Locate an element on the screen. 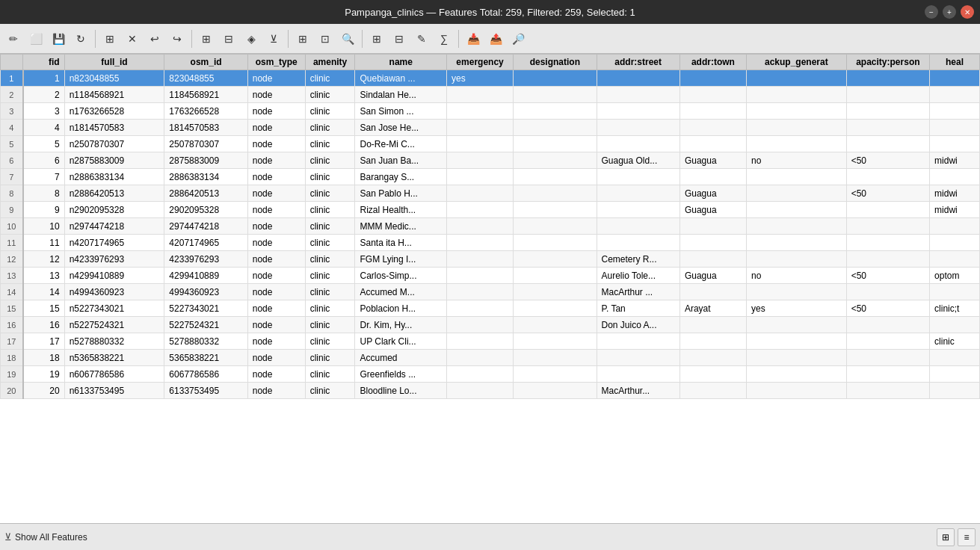 Image resolution: width=980 pixels, height=550 pixels. import-icon: 📥 is located at coordinates (473, 39).